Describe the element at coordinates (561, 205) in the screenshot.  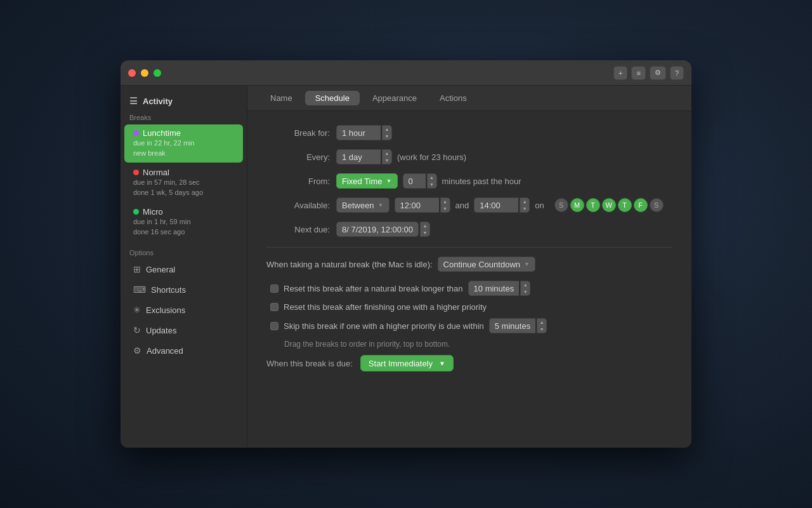
I see `day-sun: S` at that location.